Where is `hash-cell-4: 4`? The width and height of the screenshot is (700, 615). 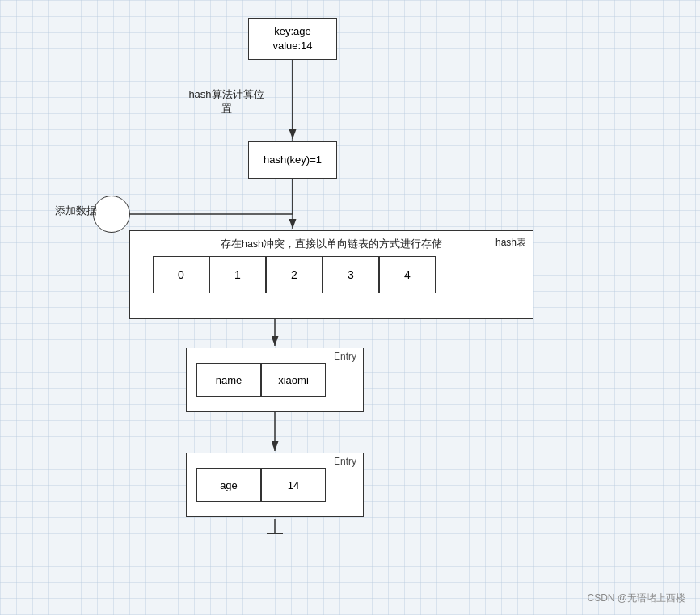 hash-cell-4: 4 is located at coordinates (407, 275).